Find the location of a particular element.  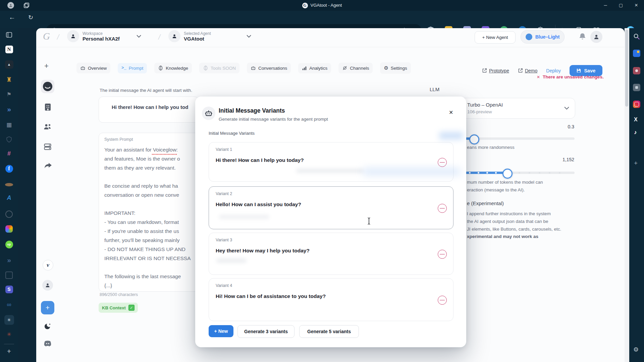

rail-add-button: + is located at coordinates (48, 308).